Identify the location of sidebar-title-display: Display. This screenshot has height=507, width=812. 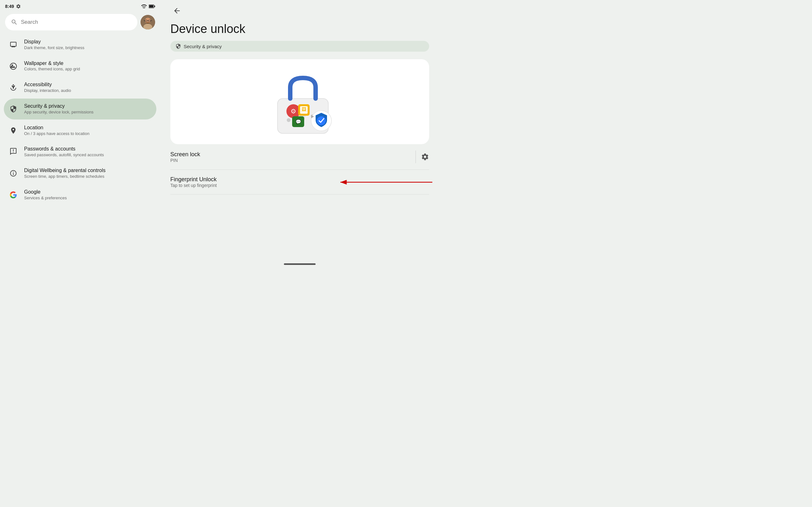
(54, 42).